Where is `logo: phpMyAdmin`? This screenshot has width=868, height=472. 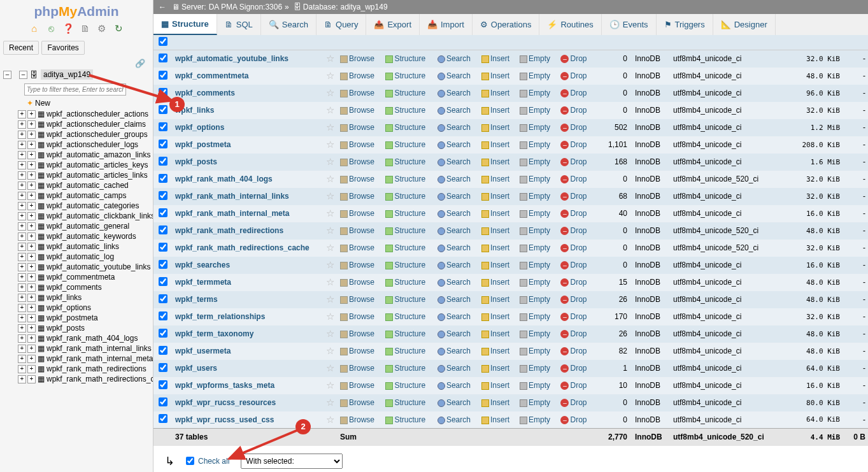 logo: phpMyAdmin is located at coordinates (76, 10).